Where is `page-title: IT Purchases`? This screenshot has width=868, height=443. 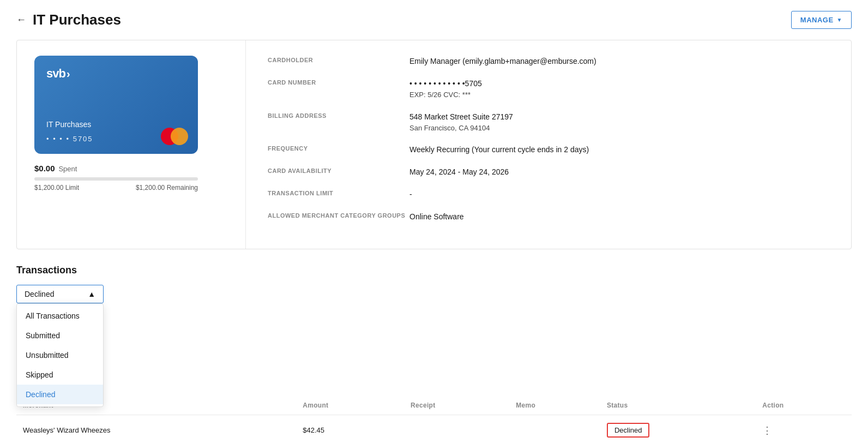
page-title: IT Purchases is located at coordinates (77, 20).